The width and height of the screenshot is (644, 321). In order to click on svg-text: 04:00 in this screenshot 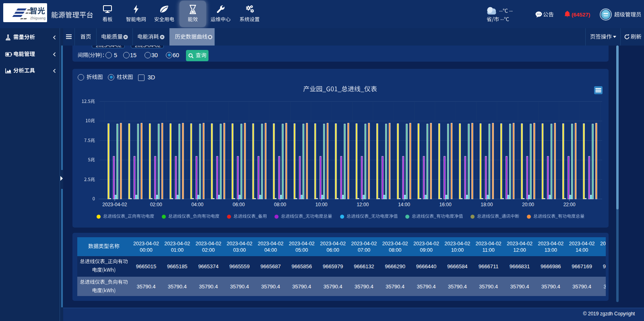, I will do `click(197, 205)`.